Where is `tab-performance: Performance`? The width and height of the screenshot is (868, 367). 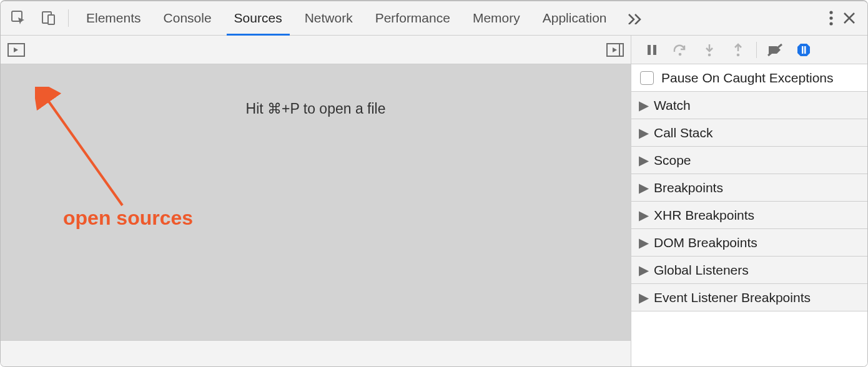 tab-performance: Performance is located at coordinates (413, 18).